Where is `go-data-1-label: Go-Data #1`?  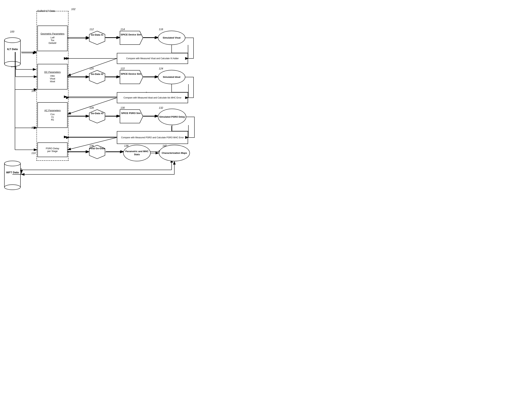 go-data-1-label: Go-Data #1 is located at coordinates (97, 35).